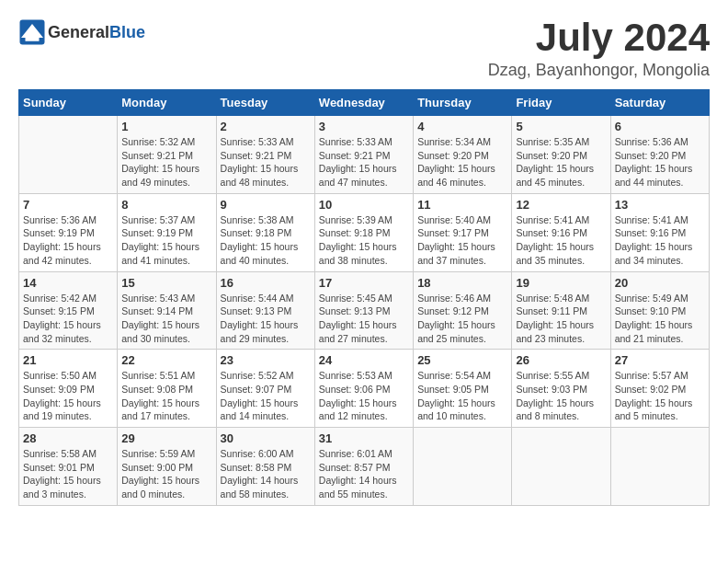  What do you see at coordinates (167, 103) in the screenshot?
I see `weekday-header: Monday` at bounding box center [167, 103].